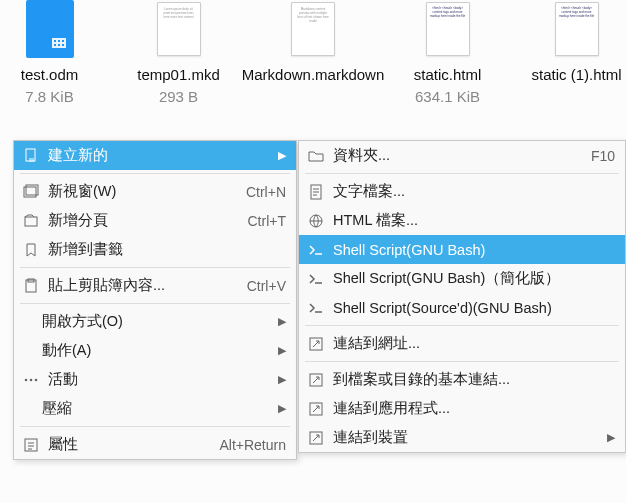 The image size is (626, 503). Describe the element at coordinates (178, 96) in the screenshot. I see `file-size: 293 B` at that location.